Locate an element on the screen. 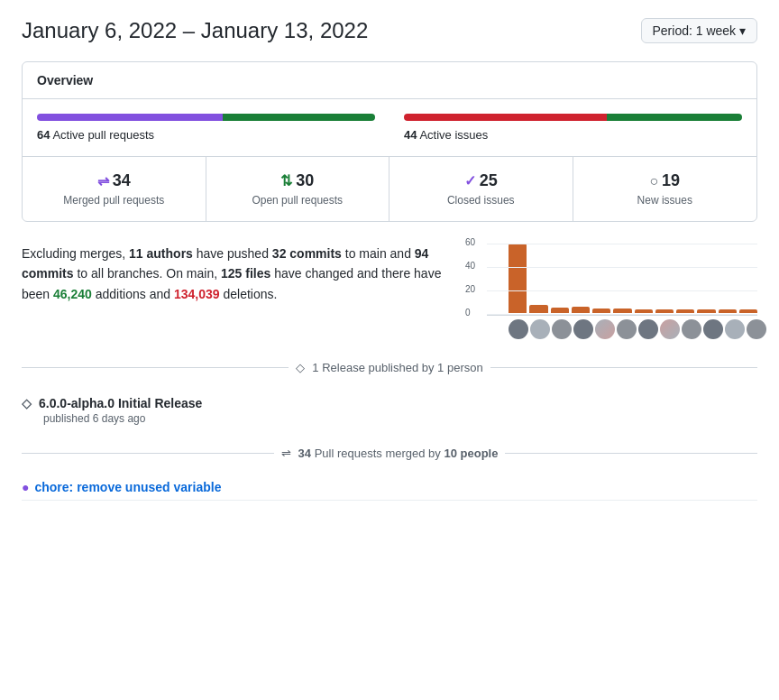  gridline-label-20: 20 is located at coordinates (471, 289).